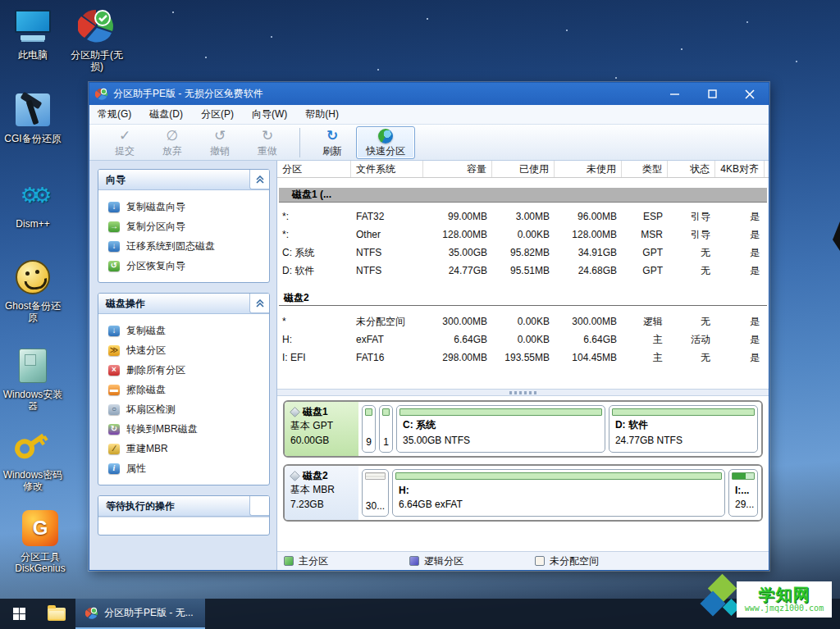 The width and height of the screenshot is (840, 629). I want to click on menu-general: 常规(G), so click(115, 115).